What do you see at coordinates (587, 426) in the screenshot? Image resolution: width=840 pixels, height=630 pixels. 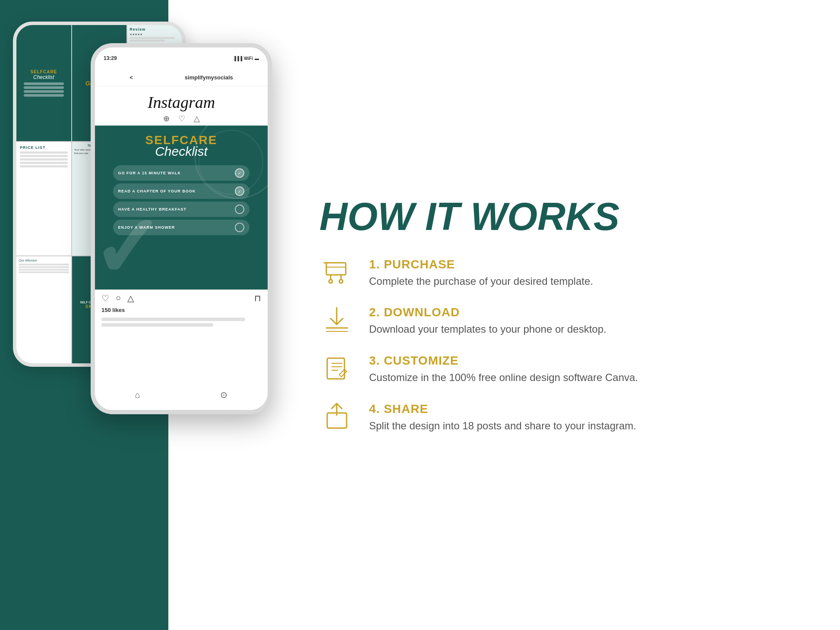 I see `step-4-desc: Split the design into 18 posts and share…` at bounding box center [587, 426].